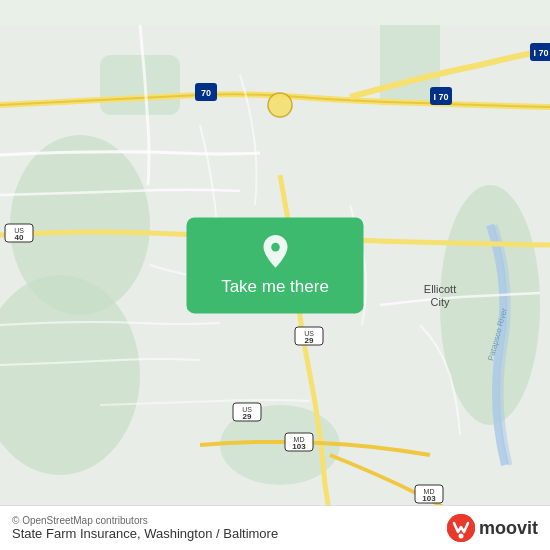  What do you see at coordinates (440, 289) in the screenshot?
I see `svg-text: Ellicott` at bounding box center [440, 289].